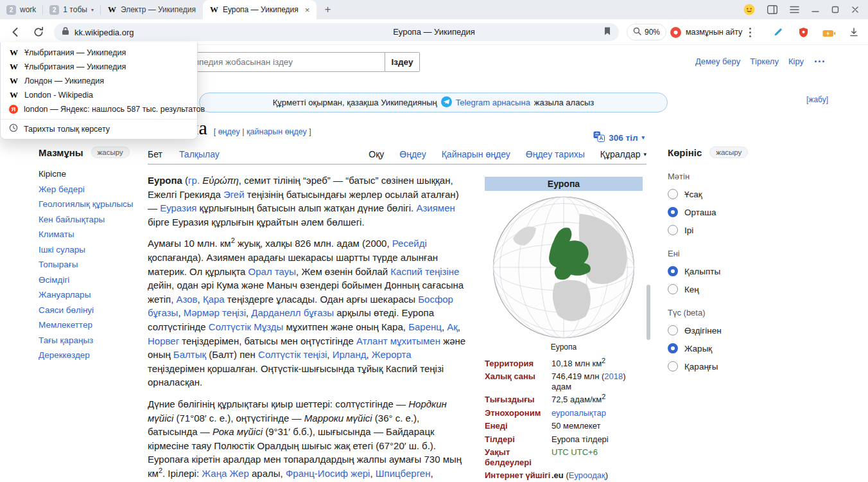 The image size is (868, 482). What do you see at coordinates (555, 154) in the screenshot?
I see `tab-history: Өңдеу тарихы` at bounding box center [555, 154].